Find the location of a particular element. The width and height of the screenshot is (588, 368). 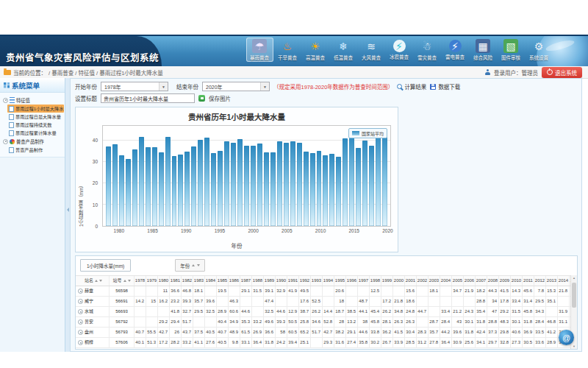

range-note: （规定采用1978-2020年数据作为普查时间范围） is located at coordinates (334, 87).